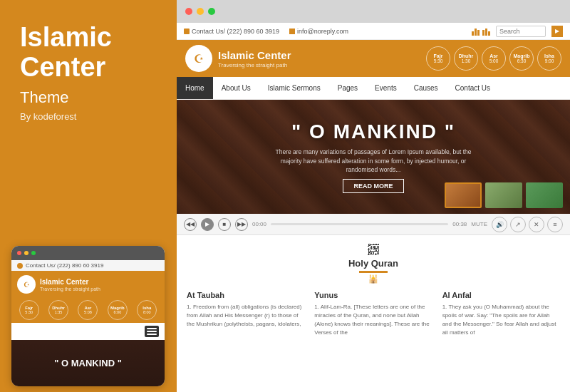  What do you see at coordinates (199, 58) in the screenshot?
I see `logo-circle: ☪` at bounding box center [199, 58].